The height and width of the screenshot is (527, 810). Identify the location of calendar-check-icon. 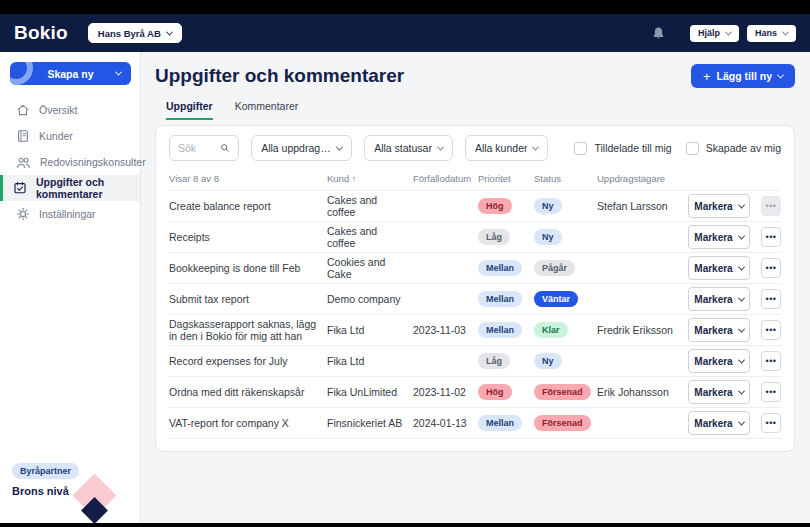
(20, 188).